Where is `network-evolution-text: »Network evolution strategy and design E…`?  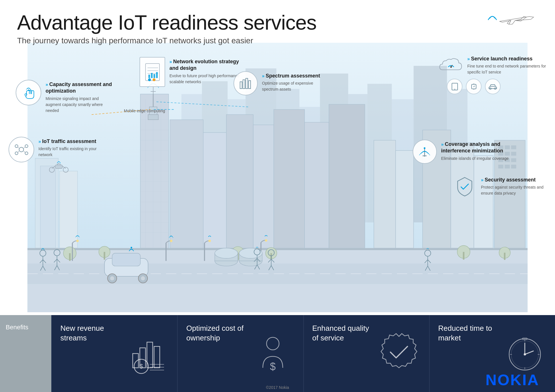
network-evolution-text: »Network evolution strategy and design E… is located at coordinates (205, 71).